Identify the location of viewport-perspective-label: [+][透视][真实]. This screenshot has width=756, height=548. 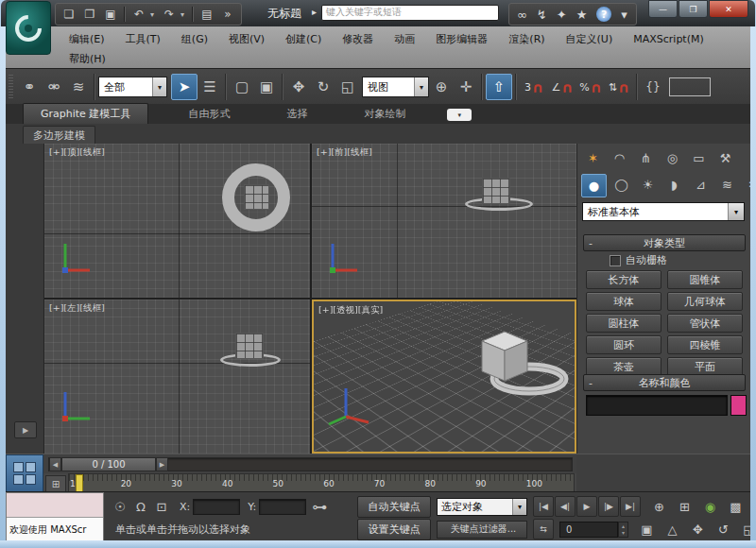
(351, 310).